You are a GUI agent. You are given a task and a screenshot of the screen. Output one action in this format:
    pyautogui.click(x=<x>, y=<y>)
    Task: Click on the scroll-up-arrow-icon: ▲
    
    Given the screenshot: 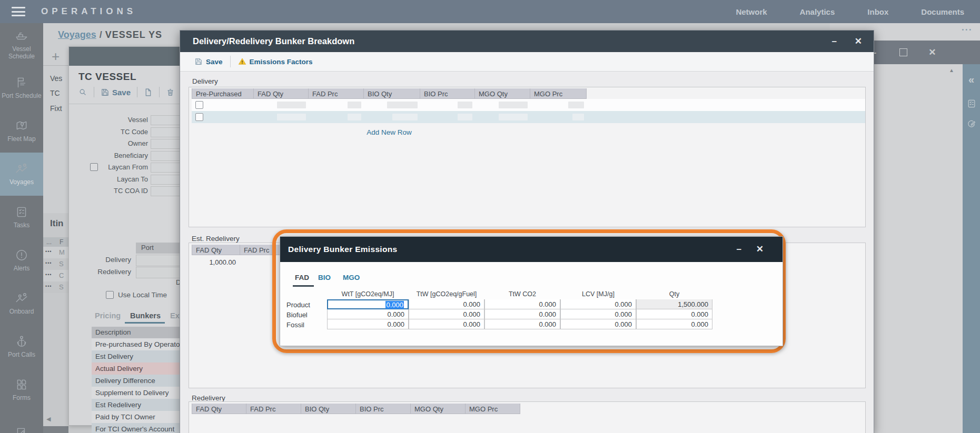 What is the action you would take?
    pyautogui.click(x=952, y=71)
    